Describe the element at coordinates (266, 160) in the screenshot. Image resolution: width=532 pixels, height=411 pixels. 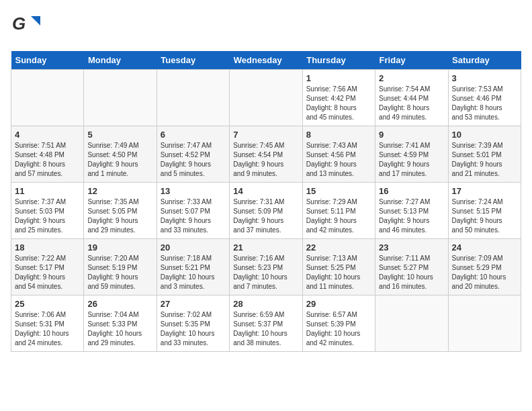
I see `day-info-7: Sunrise: 7:45 AM Sunset: 4:54 PM Dayligh…` at that location.